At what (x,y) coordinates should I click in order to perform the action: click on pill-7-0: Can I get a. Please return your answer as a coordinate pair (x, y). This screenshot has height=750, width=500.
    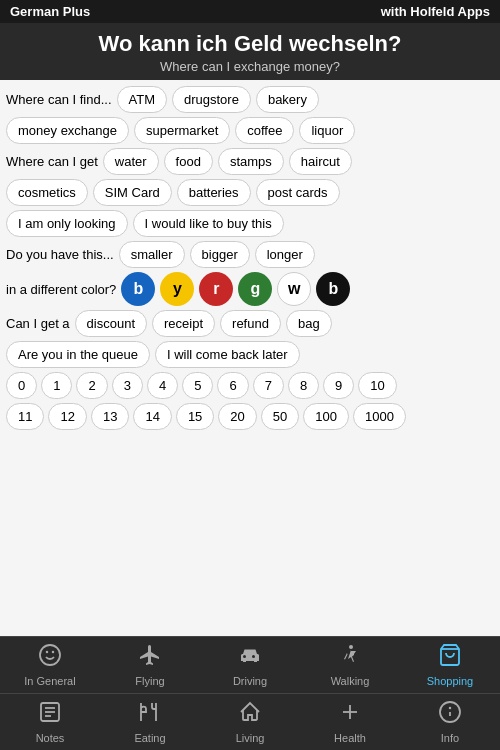
    Looking at the image, I should click on (38, 324).